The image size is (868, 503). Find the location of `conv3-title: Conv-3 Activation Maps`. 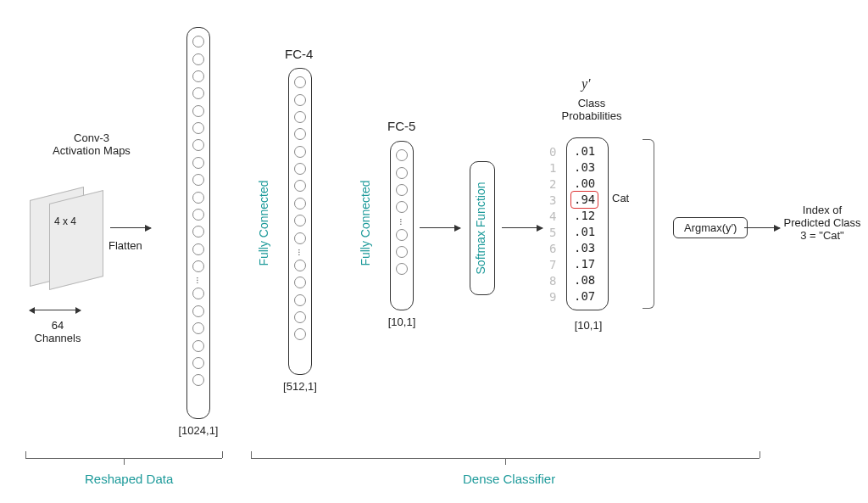

conv3-title: Conv-3 Activation Maps is located at coordinates (92, 144).